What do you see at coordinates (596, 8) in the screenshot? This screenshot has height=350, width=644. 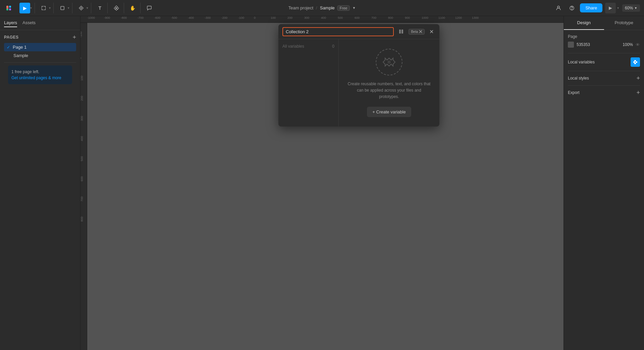 I see `toolbar-right: Share ▶ ▼ 60% ▼` at bounding box center [596, 8].